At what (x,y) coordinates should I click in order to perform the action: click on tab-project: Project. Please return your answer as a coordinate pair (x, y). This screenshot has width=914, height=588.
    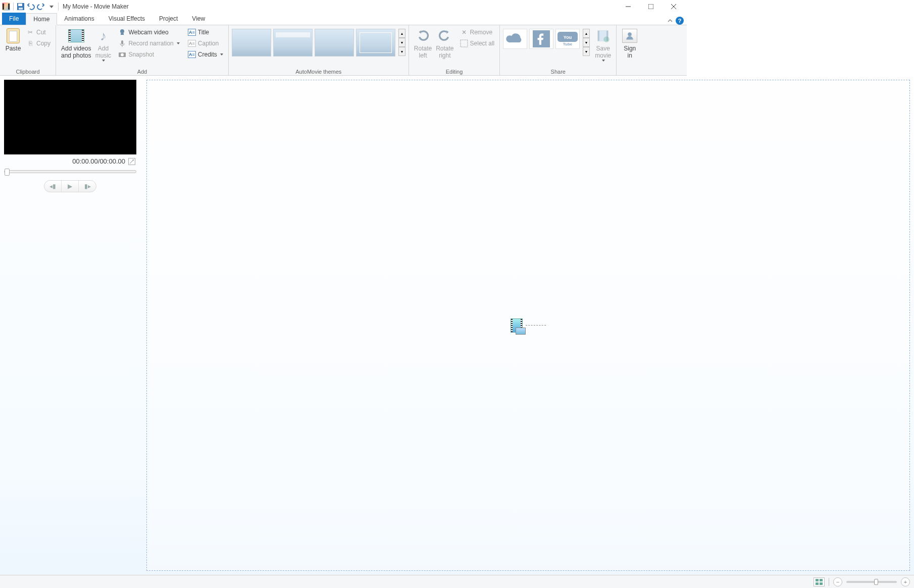
    Looking at the image, I should click on (169, 19).